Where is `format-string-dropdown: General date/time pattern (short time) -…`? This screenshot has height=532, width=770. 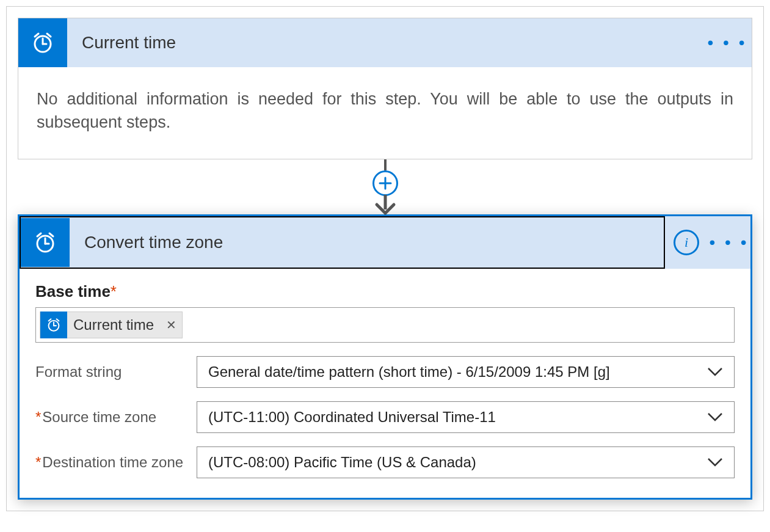
format-string-dropdown: General date/time pattern (short time) -… is located at coordinates (465, 372).